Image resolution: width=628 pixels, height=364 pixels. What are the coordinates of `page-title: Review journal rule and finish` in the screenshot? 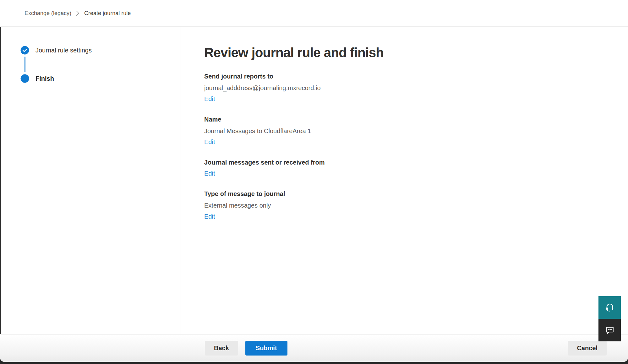 It's located at (410, 53).